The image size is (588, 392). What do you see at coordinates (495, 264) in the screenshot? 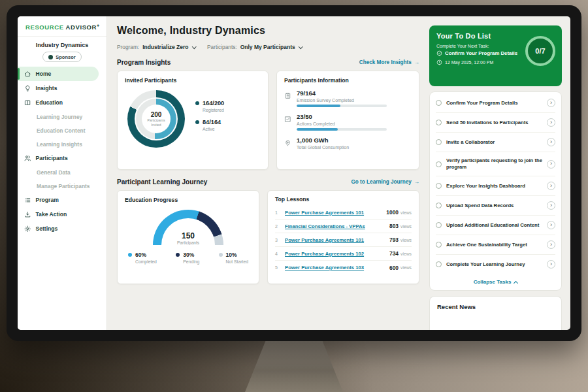
I see `task-row-complete-learning-journey: Complete Your Learning Journey ›` at bounding box center [495, 264].